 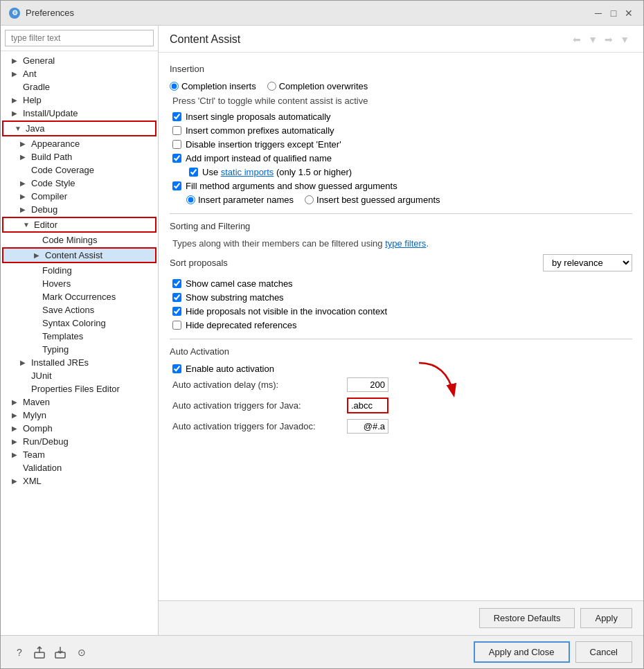 What do you see at coordinates (79, 144) in the screenshot?
I see `sidebar-item-appearance: ▶ Appearance` at bounding box center [79, 144].